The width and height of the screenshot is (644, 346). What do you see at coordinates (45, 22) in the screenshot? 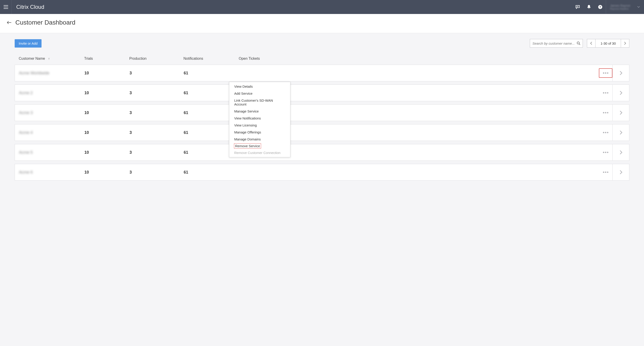
I see `page-title: Customer Dashboard` at bounding box center [45, 22].